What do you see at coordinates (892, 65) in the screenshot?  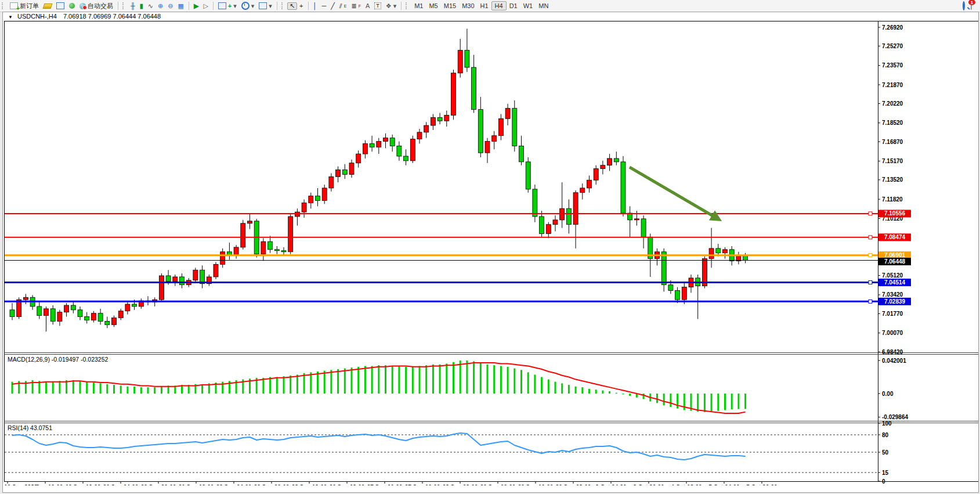 I see `svg-text: 7.23570` at bounding box center [892, 65].